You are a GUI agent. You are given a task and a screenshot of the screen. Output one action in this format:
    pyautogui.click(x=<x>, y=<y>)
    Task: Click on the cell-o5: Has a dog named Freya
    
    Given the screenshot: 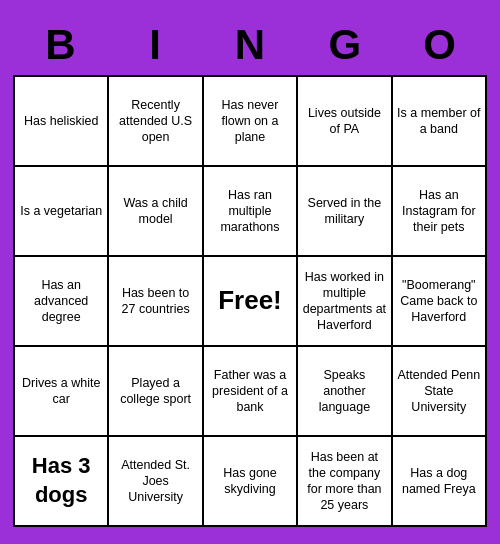 What is the action you would take?
    pyautogui.click(x=439, y=481)
    